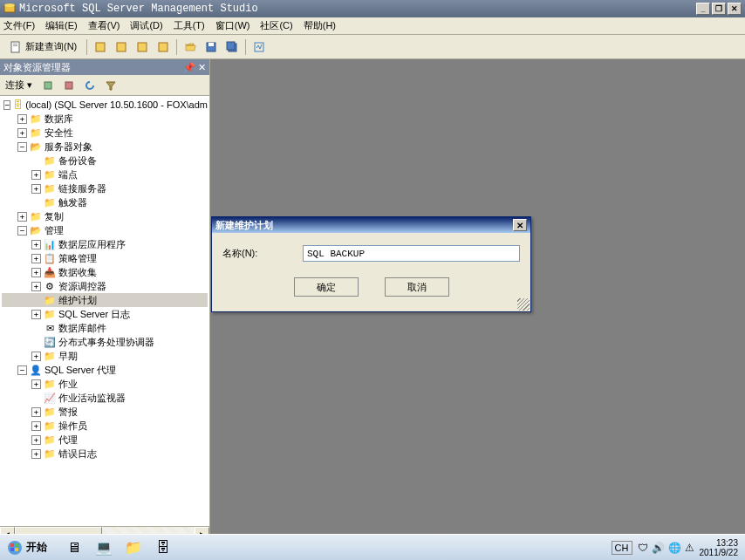 The height and width of the screenshot is (560, 745). What do you see at coordinates (703, 9) in the screenshot?
I see `minimize-button: _` at bounding box center [703, 9].